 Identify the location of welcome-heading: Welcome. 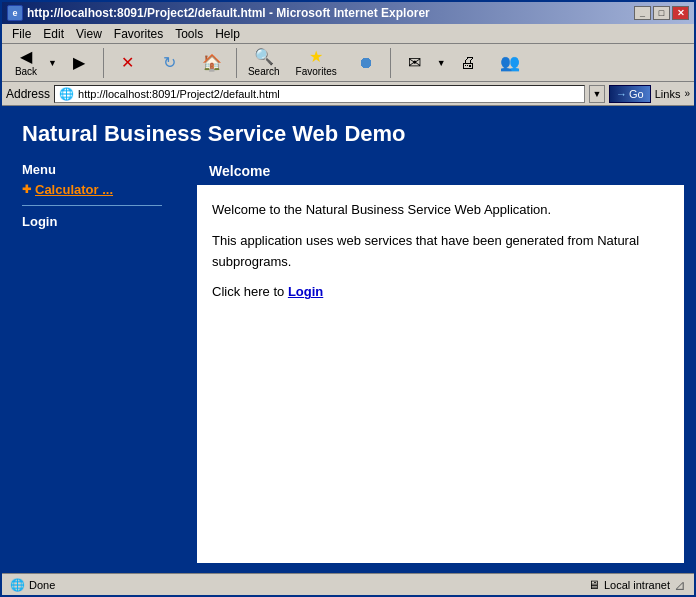
(440, 171).